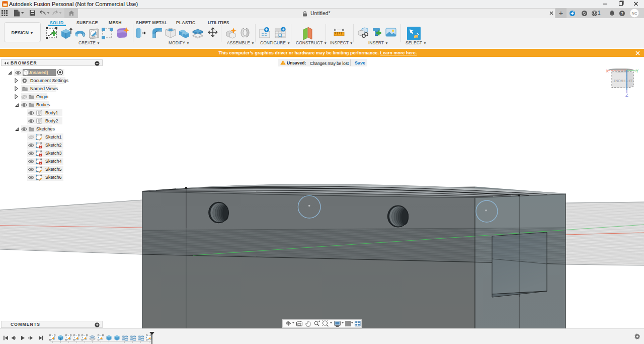  Describe the element at coordinates (630, 81) in the screenshot. I see `svg-text: LEFT` at that location.